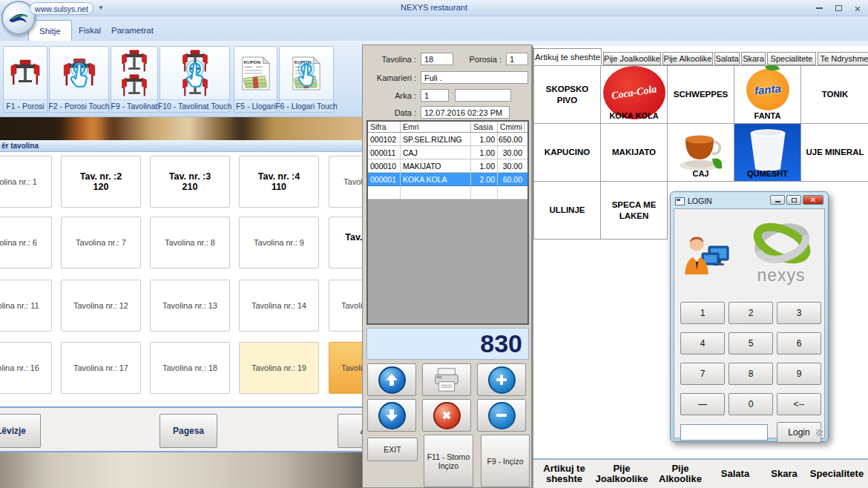  What do you see at coordinates (703, 404) in the screenshot?
I see `numpad-dash: —` at bounding box center [703, 404].